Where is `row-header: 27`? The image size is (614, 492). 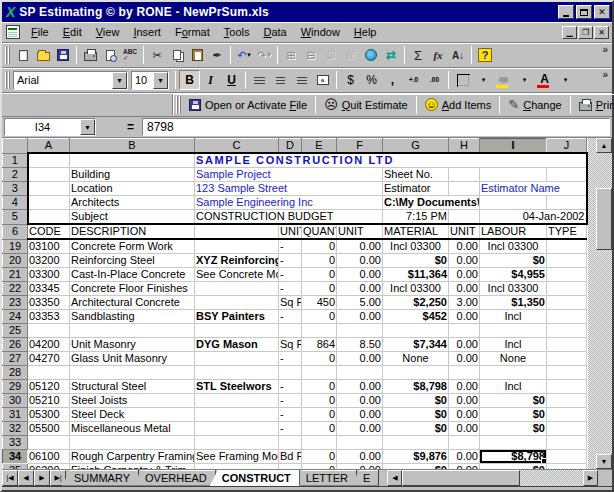
row-header: 27 is located at coordinates (16, 359).